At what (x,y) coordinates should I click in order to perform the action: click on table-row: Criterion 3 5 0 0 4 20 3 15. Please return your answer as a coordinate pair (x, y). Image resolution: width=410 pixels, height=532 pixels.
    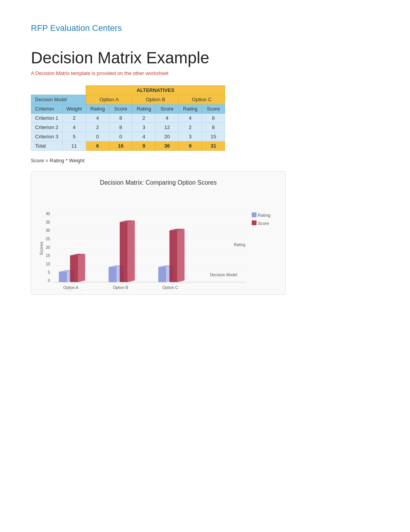
    Looking at the image, I should click on (128, 137).